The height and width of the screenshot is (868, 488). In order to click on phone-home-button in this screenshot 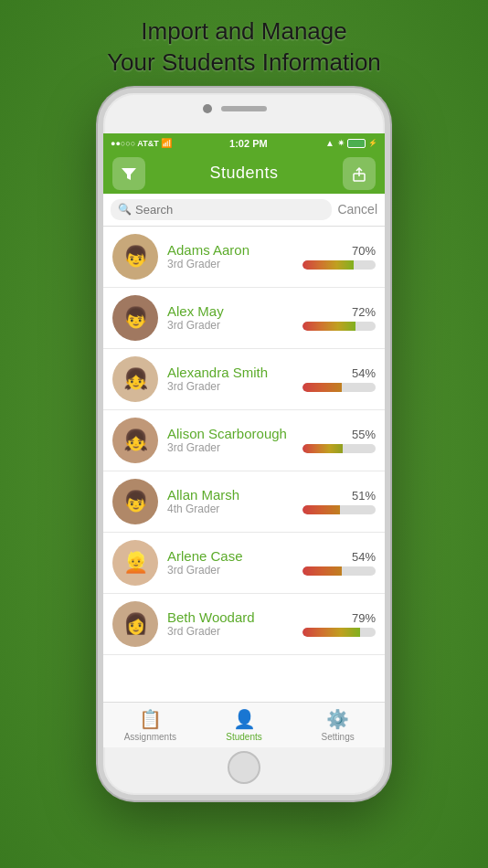, I will do `click(244, 767)`.